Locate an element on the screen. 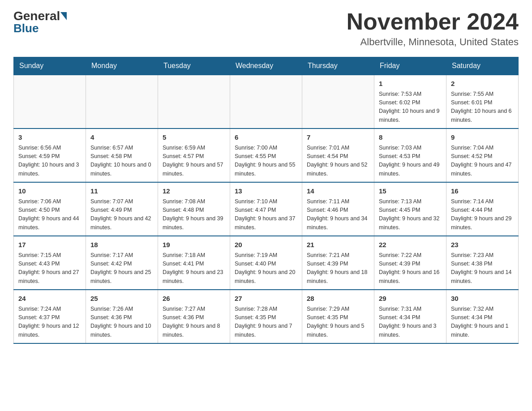 The height and width of the screenshot is (411, 532). calendar-cell-w4-d4: 20Sunrise: 7:19 AMSunset: 4:40 PMDayligh… is located at coordinates (266, 263).